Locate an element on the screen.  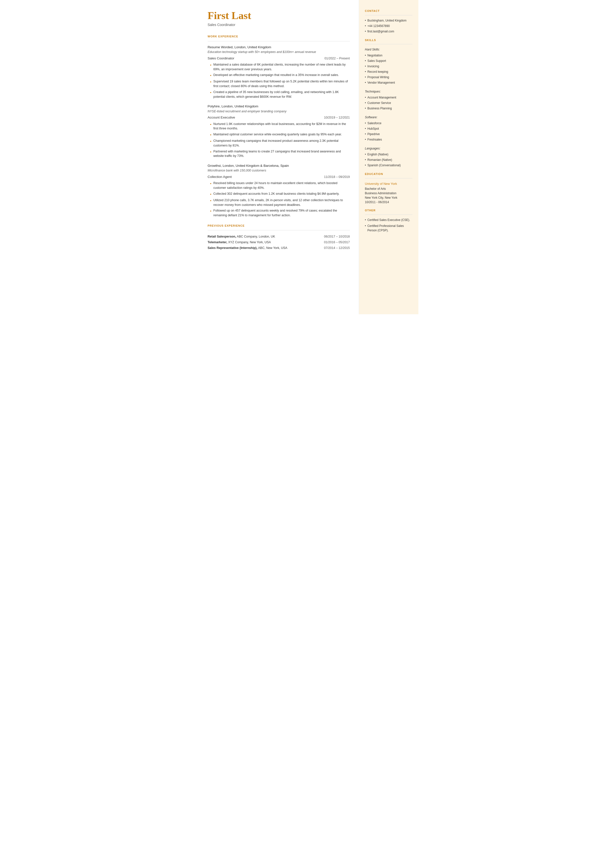
languages-label: Languages: is located at coordinates (389, 148).